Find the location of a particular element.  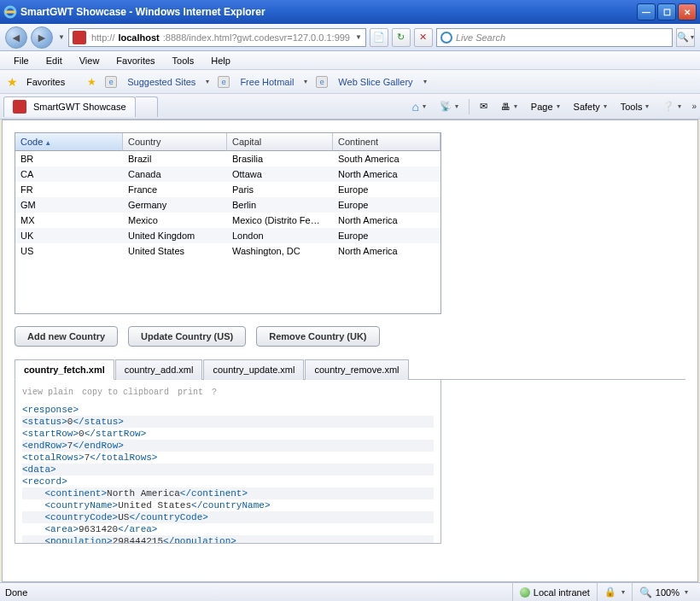

address-bar: http://localhost:8888/index.html?gwt.cod… is located at coordinates (217, 38).